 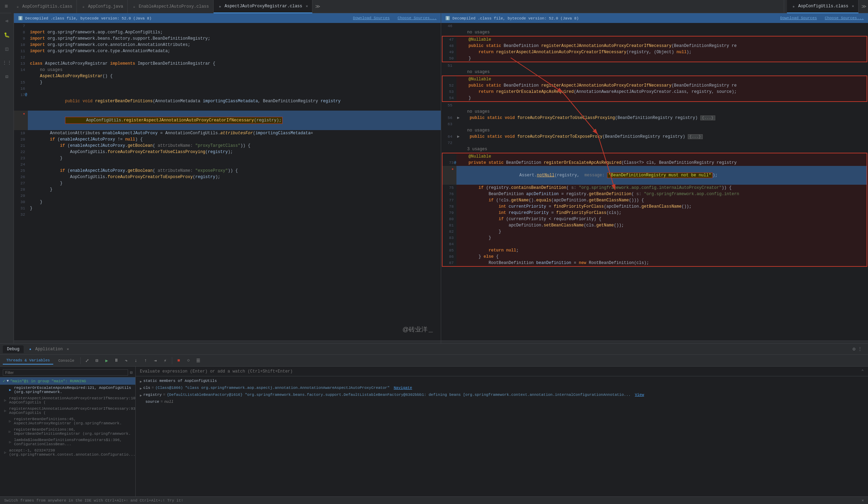 What do you see at coordinates (372, 18) in the screenshot?
I see `left-download-sources: Download Sources` at bounding box center [372, 18].